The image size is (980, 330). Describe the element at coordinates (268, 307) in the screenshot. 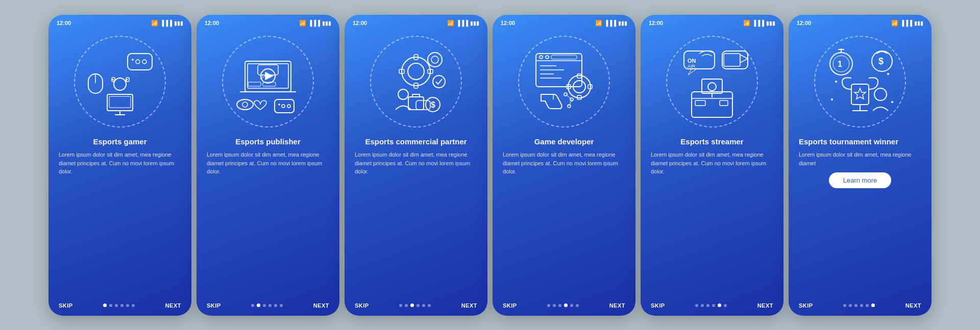

I see `bottom-nav-2: SKIP NEXT` at that location.